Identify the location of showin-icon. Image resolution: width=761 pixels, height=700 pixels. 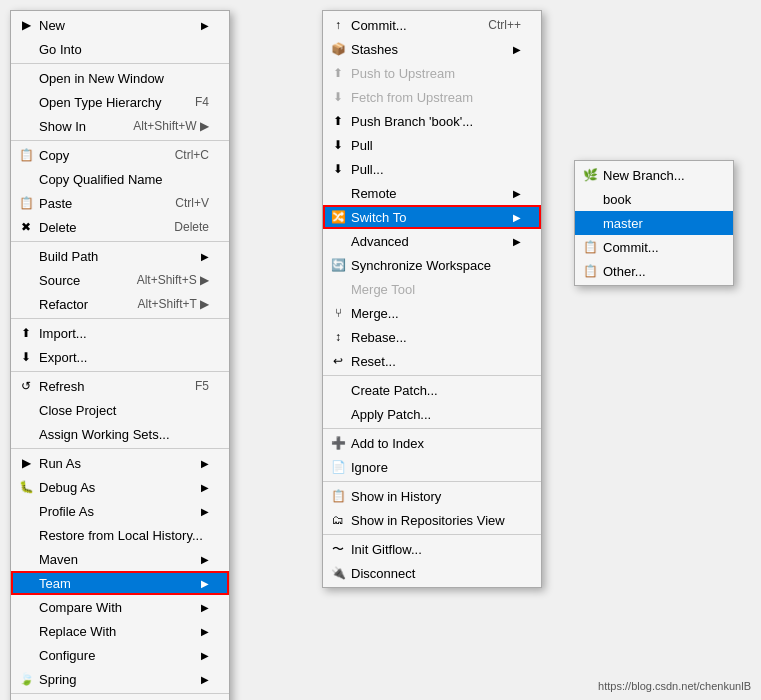
(26, 126).